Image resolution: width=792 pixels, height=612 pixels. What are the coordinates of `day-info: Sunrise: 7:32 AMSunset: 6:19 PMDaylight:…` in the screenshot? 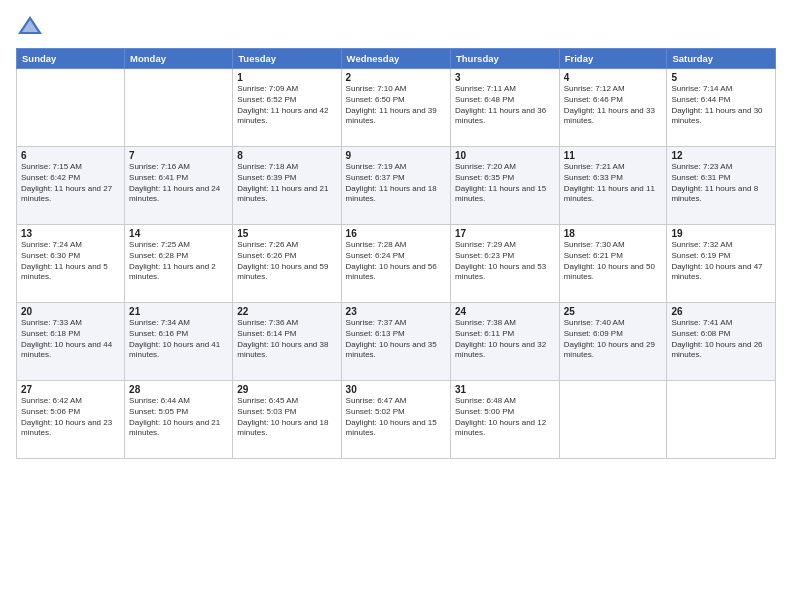 It's located at (721, 262).